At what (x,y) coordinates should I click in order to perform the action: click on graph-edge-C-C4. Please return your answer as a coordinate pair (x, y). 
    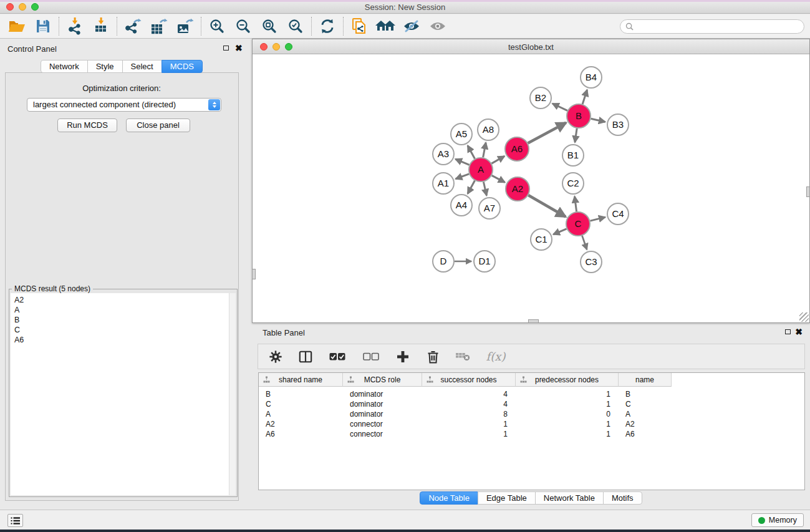
    Looking at the image, I should click on (597, 219).